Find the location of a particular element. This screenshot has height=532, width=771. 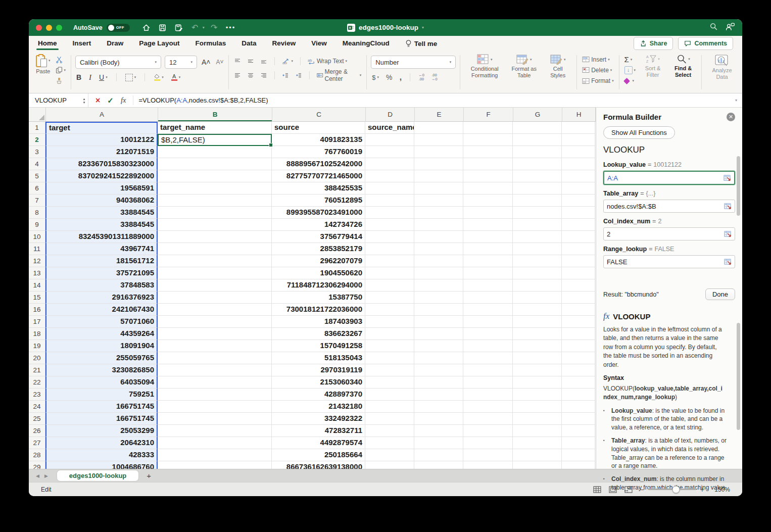

cell-E21 is located at coordinates (439, 370).